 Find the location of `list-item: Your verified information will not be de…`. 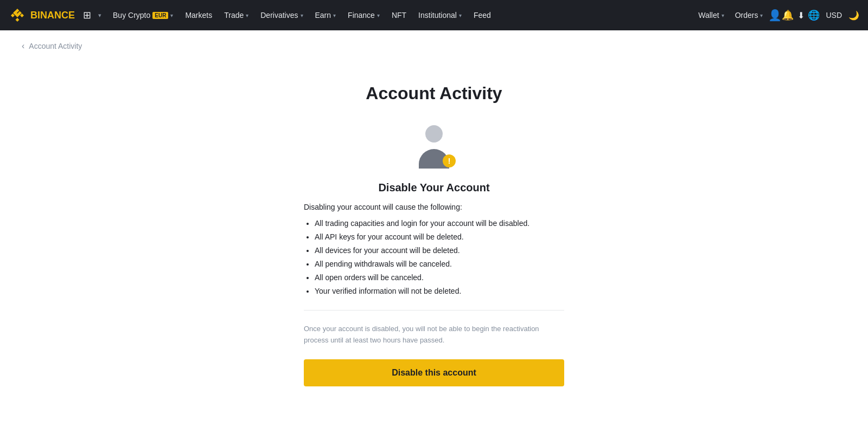

list-item: Your verified information will not be de… is located at coordinates (439, 292).